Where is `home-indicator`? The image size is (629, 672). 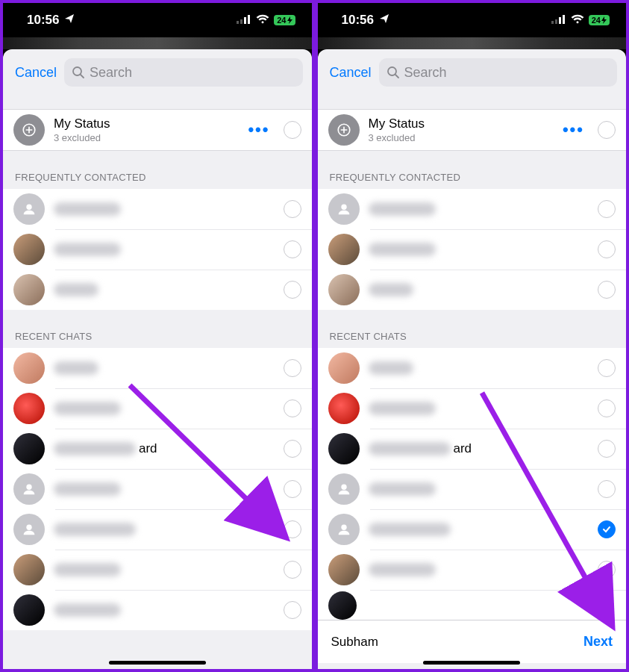
home-indicator is located at coordinates (157, 663).